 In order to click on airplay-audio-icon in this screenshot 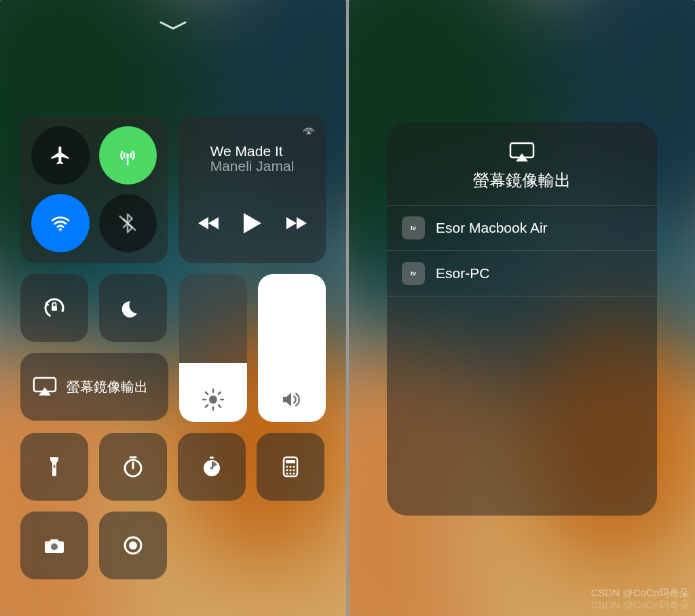, I will do `click(309, 131)`.